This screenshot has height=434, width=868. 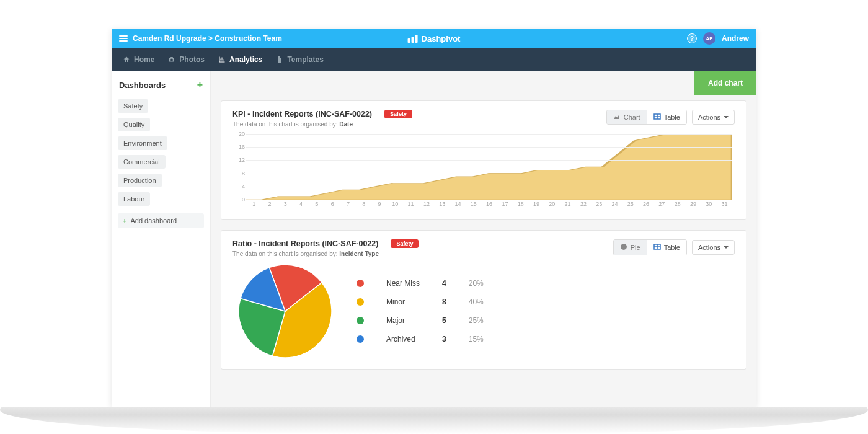 I want to click on nav-home: Home, so click(x=139, y=60).